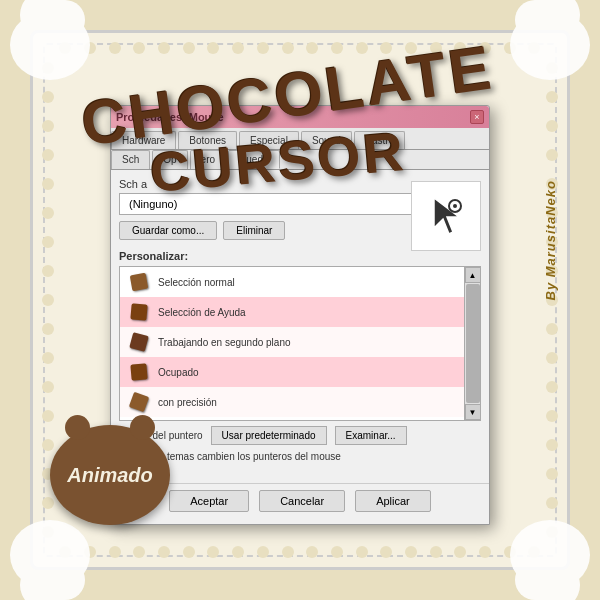 This screenshot has width=600, height=600. Describe the element at coordinates (477, 117) in the screenshot. I see `dialog-close-button: ×` at that location.